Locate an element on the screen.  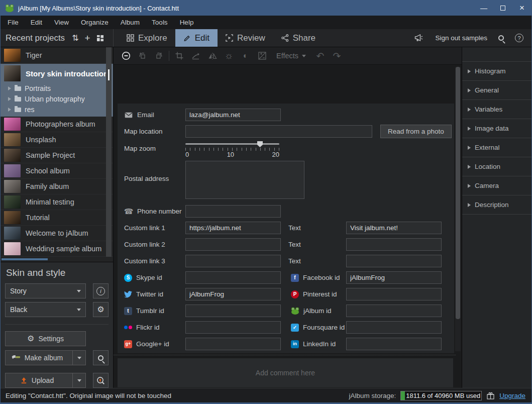
close-button: × is located at coordinates (522, 8).